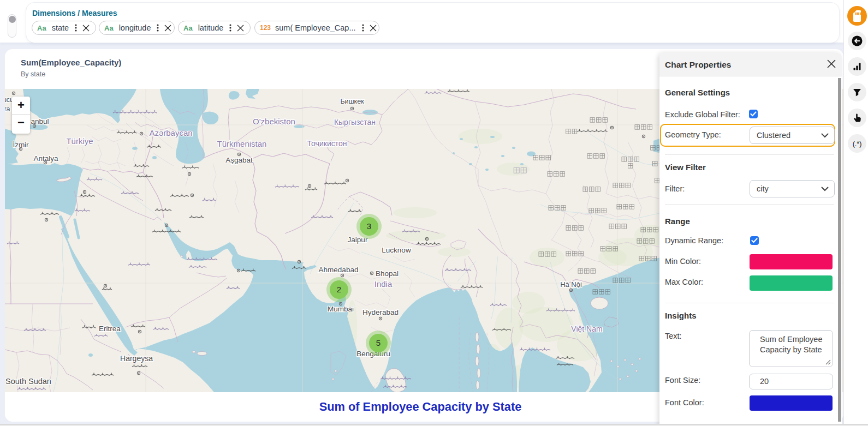 This screenshot has width=868, height=426. I want to click on svg-text: Hargeysa, so click(136, 358).